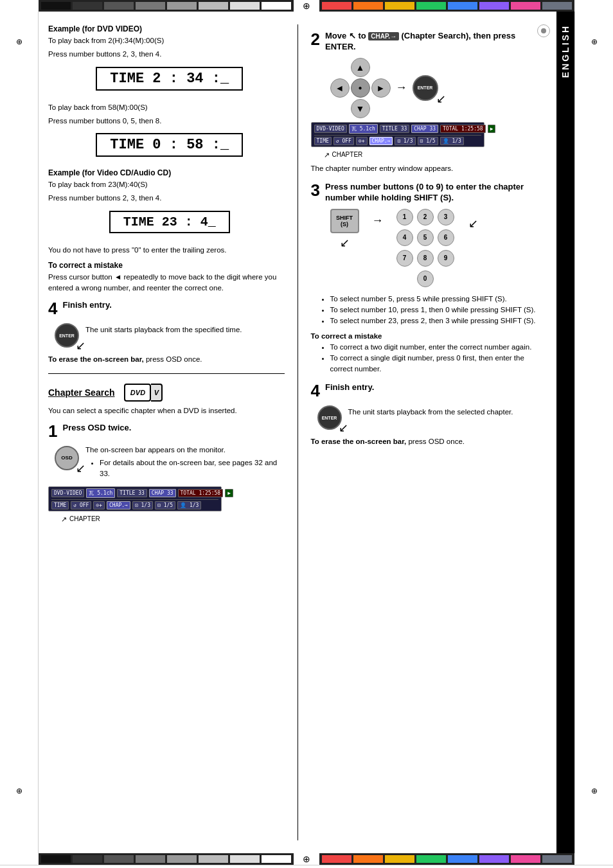  I want to click on shift-sublabel: (S), so click(344, 224).